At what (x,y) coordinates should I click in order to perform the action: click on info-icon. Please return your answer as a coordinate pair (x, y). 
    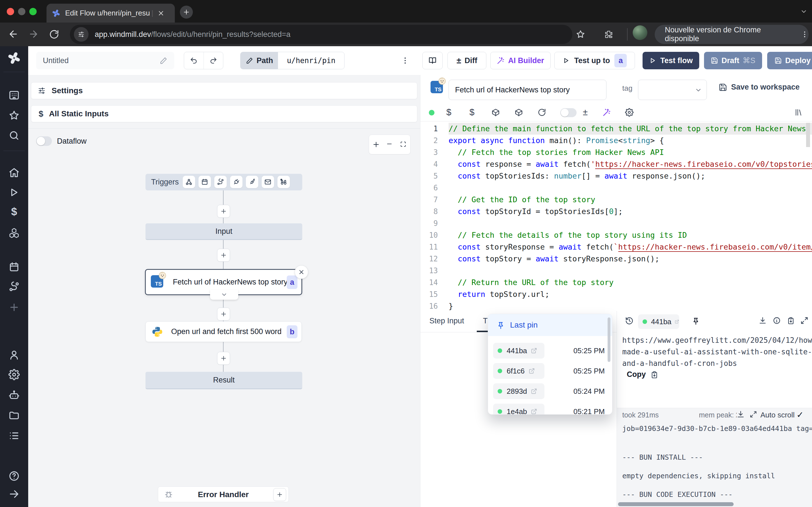
    Looking at the image, I should click on (777, 321).